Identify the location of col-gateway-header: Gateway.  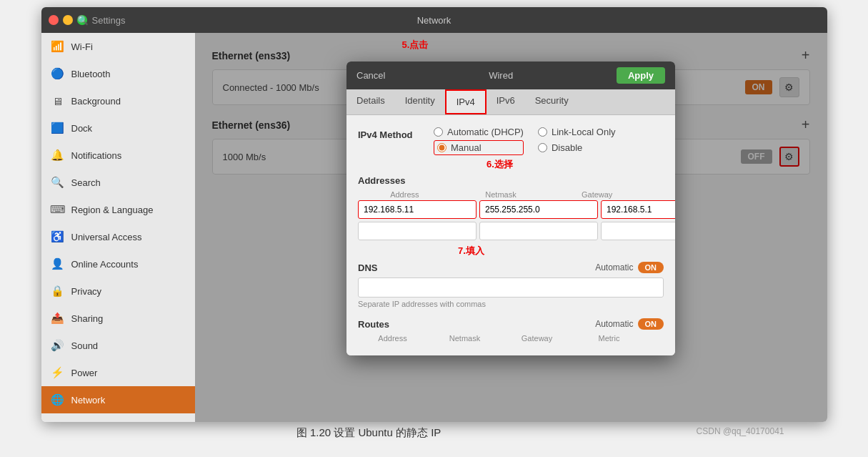
(597, 195).